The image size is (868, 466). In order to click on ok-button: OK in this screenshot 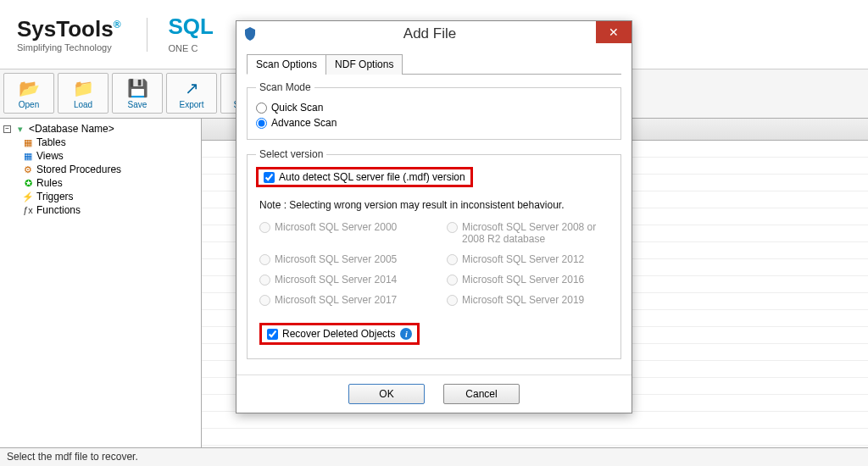, I will do `click(387, 394)`.